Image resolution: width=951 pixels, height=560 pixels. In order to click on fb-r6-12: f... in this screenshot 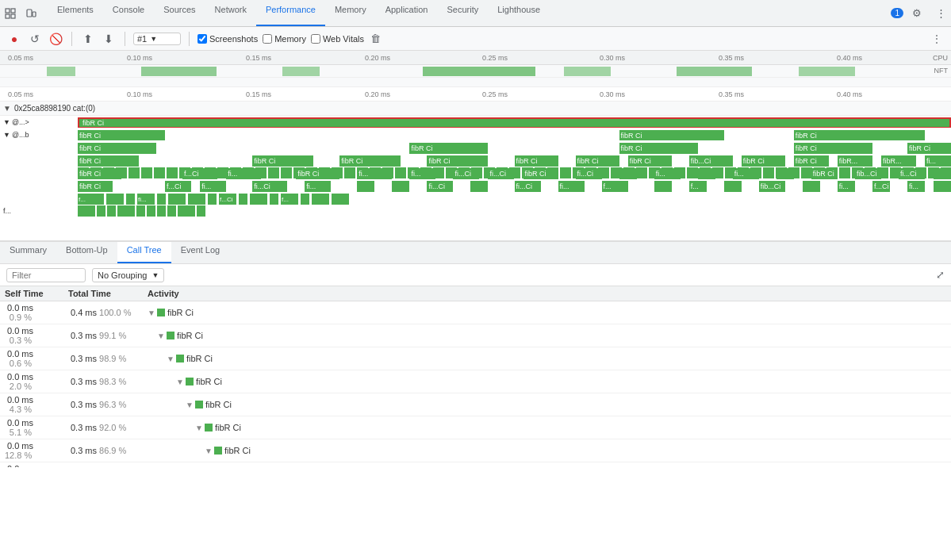, I will do `click(615, 186)`.